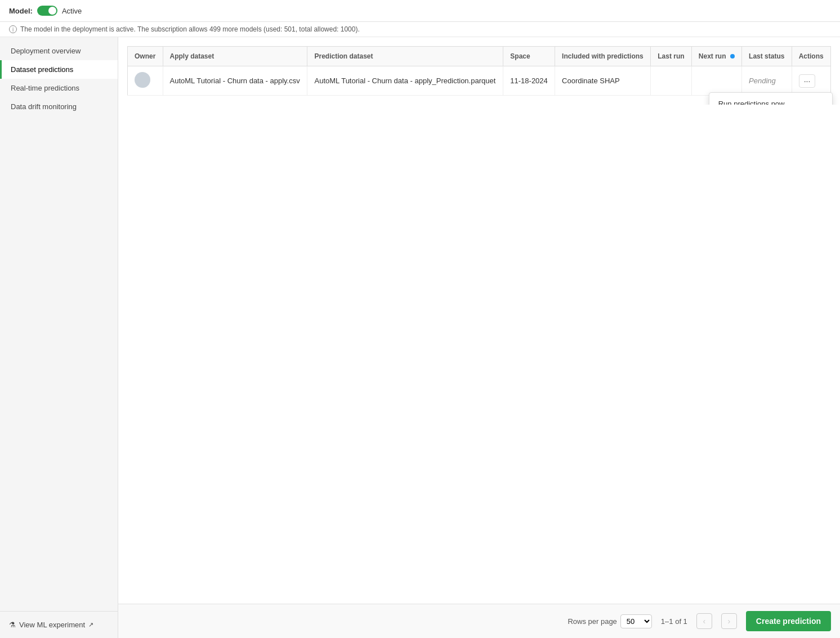  What do you see at coordinates (671, 56) in the screenshot?
I see `col-header-last-run: Last run` at bounding box center [671, 56].